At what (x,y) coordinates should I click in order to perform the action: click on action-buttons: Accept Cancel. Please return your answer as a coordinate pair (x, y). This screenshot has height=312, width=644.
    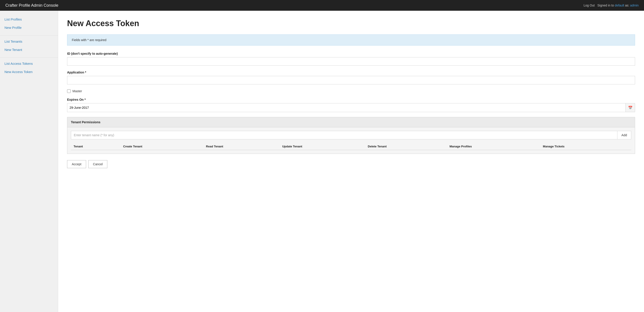
    Looking at the image, I should click on (351, 164).